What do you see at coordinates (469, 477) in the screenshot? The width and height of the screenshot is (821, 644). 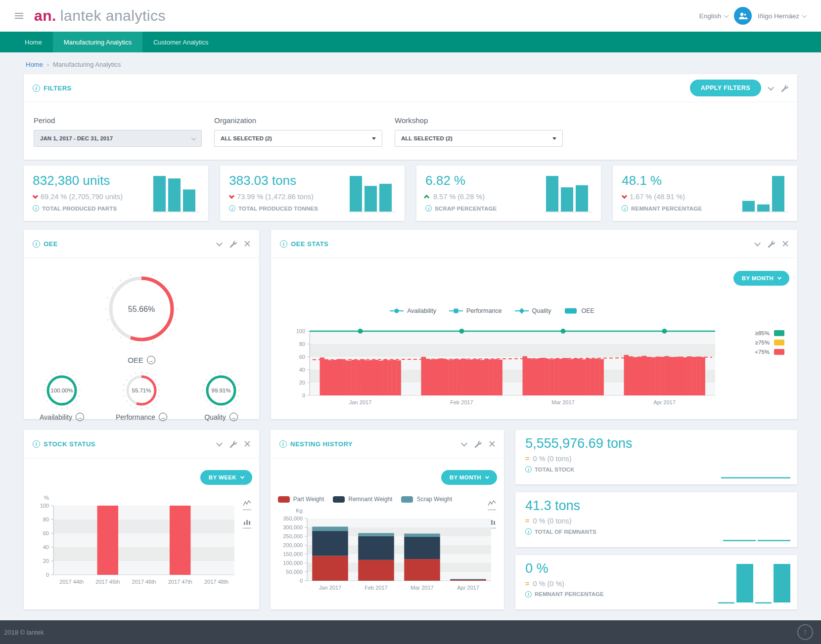 I see `nesting-period-button: BY MONTH` at bounding box center [469, 477].